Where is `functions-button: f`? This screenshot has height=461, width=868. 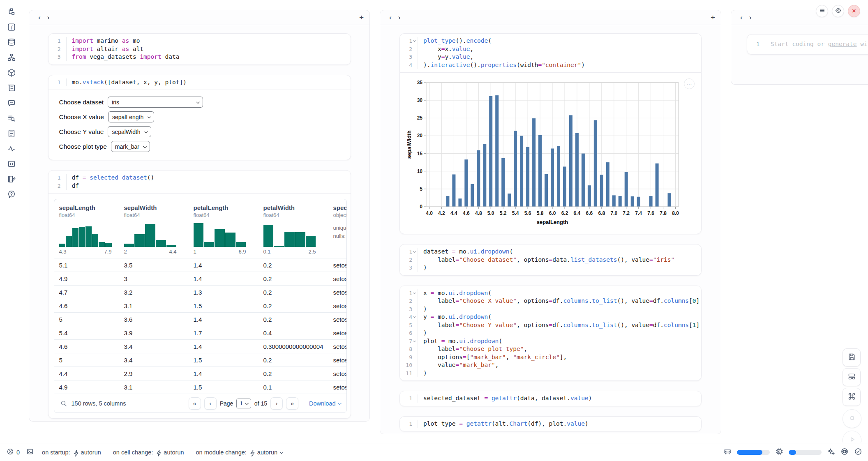
functions-button: f is located at coordinates (12, 28).